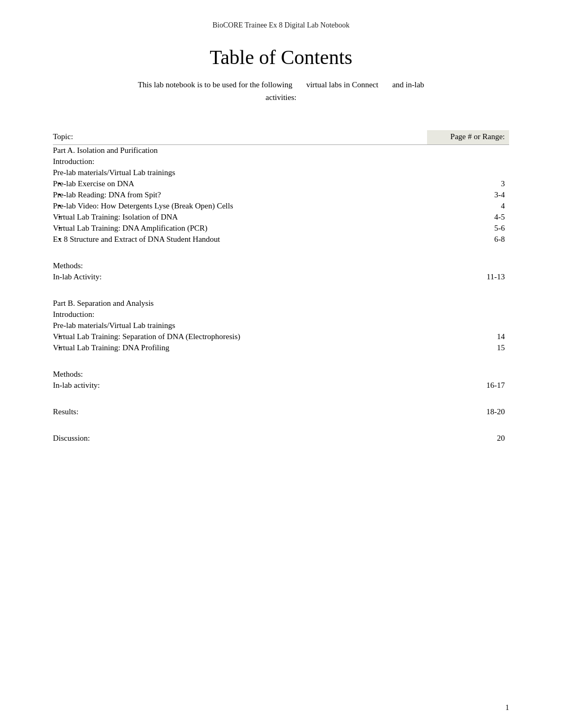 The image size is (562, 728). I want to click on toc-row: In-lab activity:16-17, so click(281, 385).